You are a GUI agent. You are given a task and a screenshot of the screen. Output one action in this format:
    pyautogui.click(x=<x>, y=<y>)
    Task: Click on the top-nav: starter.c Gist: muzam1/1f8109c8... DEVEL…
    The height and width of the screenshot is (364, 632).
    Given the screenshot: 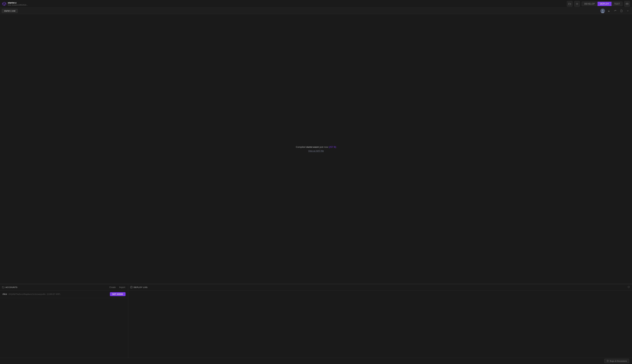 What is the action you would take?
    pyautogui.click(x=316, y=4)
    